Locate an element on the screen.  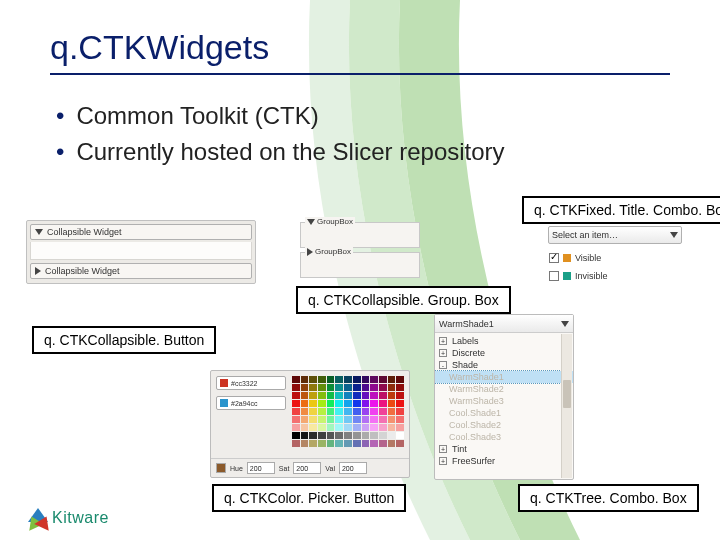
scrollbar is located at coordinates (566, 406).